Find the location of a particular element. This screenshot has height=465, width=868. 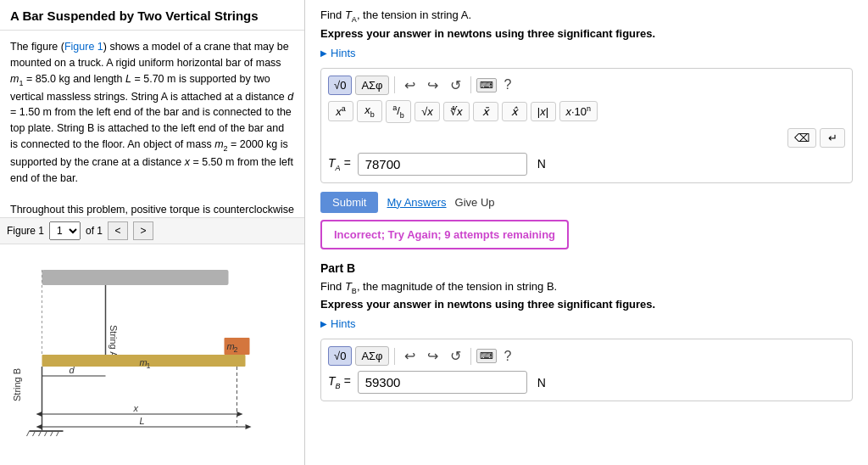

keyboard-icon: ⌨ is located at coordinates (487, 85).